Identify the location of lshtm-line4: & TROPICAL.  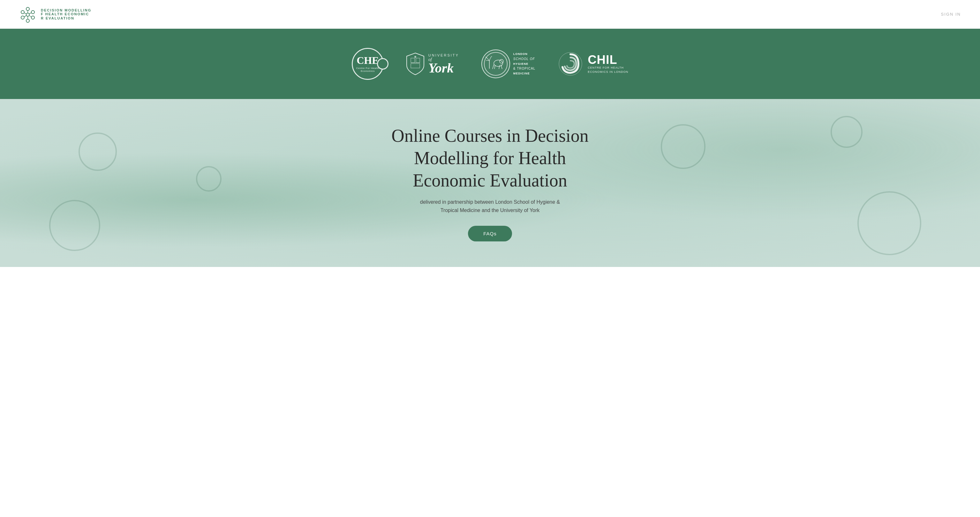
(524, 69).